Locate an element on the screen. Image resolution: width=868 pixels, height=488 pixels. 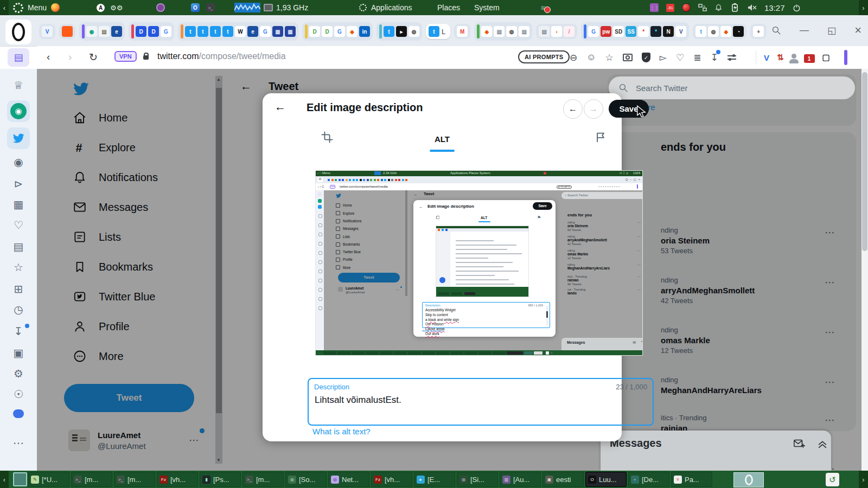
cpu-graph-icon is located at coordinates (247, 8).